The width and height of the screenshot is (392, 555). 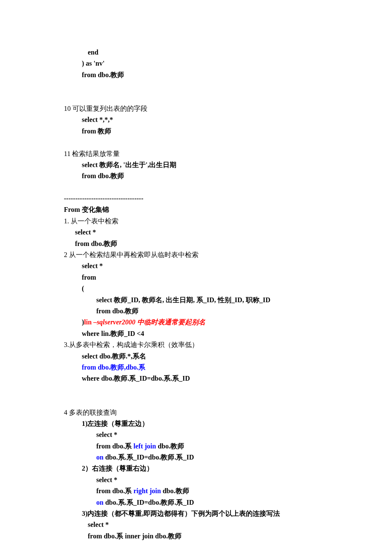 I want to click on text-line: where dbo.教师.系_ID=dbo.系.系_ID, so click(x=196, y=379).